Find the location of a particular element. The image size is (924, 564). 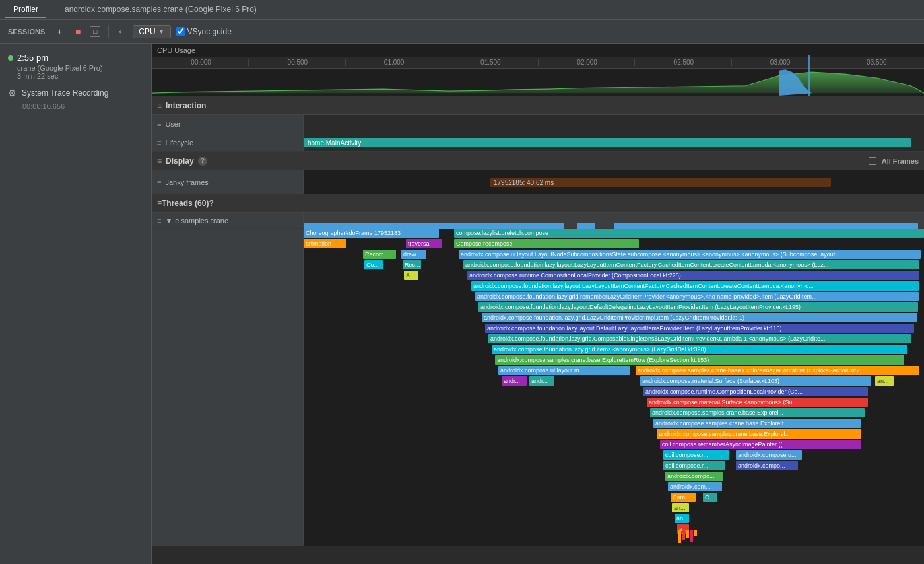

flame-choreographer: Choreographer#doFrame 17952183 is located at coordinates (371, 233).